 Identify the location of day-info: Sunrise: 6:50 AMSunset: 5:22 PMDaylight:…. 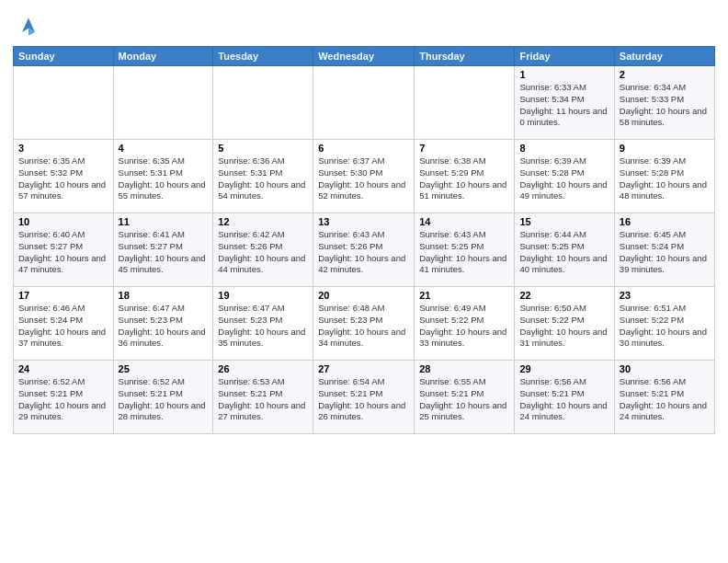
(564, 326).